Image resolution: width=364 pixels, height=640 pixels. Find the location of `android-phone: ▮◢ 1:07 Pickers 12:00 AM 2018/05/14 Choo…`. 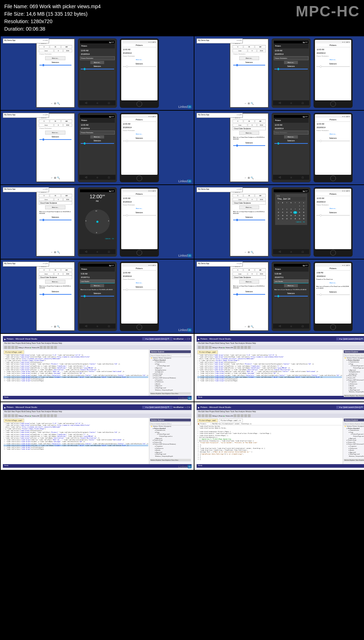

android-phone: ▮◢ 1:07 Pickers 12:00 AM 2018/05/14 Choo… is located at coordinates (97, 73).